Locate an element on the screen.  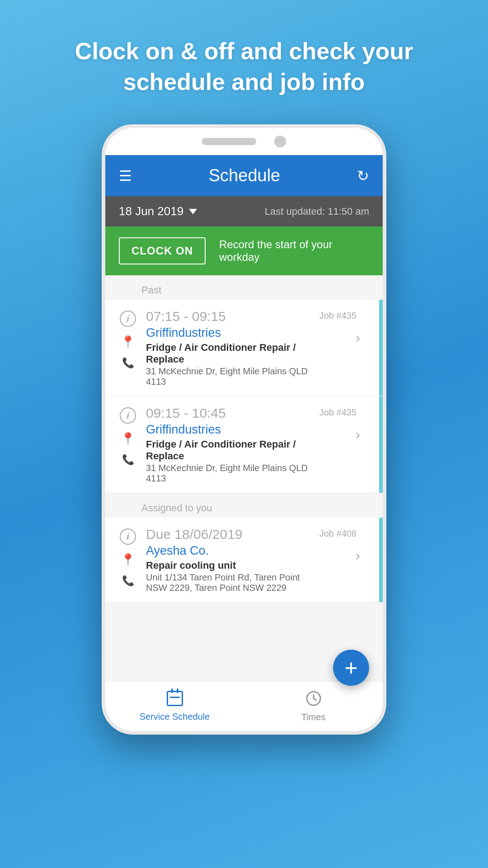
job-card-1: i 📍 📞 07:15 - 09:15 Griffindustries Frid… is located at coordinates (244, 348).